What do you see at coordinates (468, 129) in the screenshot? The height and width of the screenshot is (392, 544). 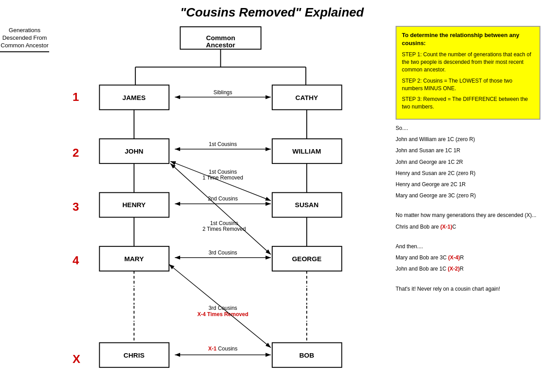 I see `extra-intro: So....` at bounding box center [468, 129].